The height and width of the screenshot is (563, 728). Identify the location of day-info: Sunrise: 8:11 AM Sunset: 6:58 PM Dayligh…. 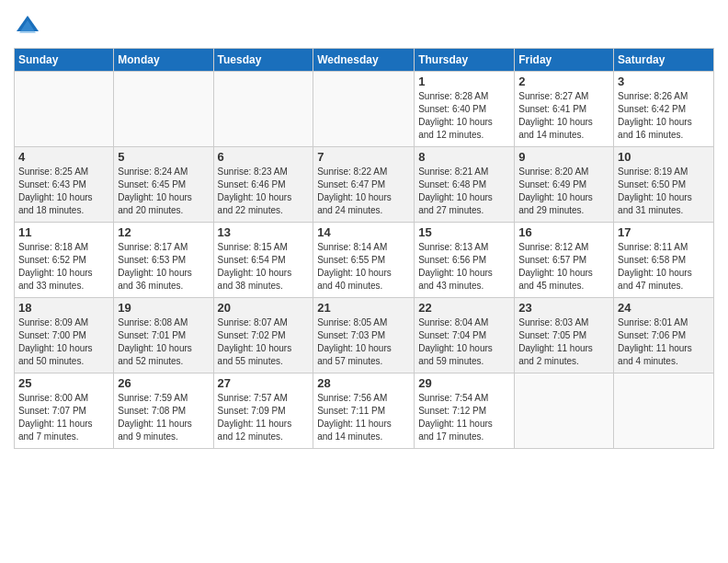
(664, 267).